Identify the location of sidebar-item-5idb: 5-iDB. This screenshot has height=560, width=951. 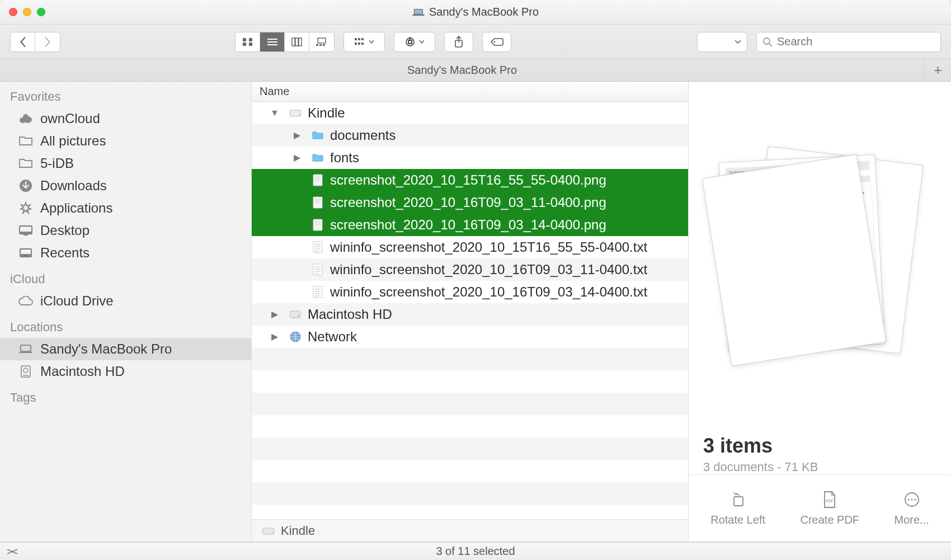
(125, 163).